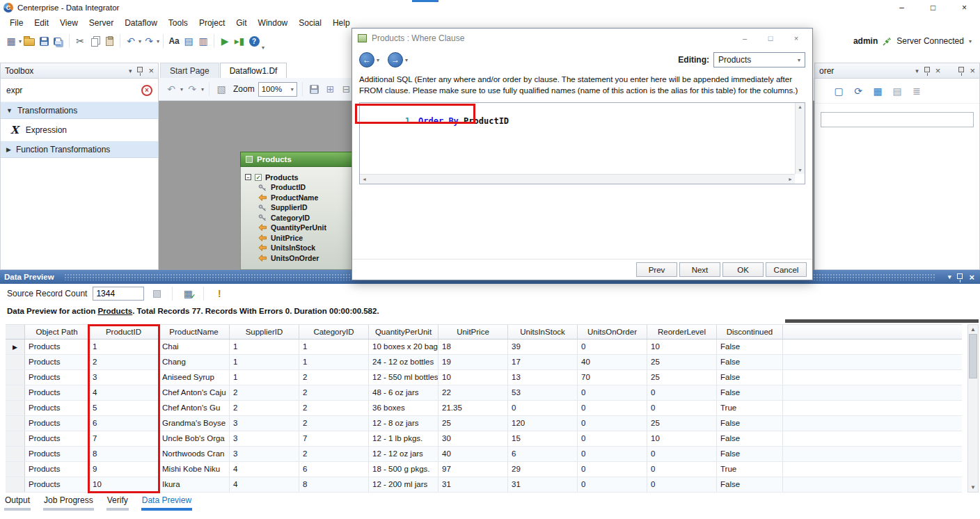 This screenshot has width=980, height=519. I want to click on cut-icon: ✂, so click(80, 41).